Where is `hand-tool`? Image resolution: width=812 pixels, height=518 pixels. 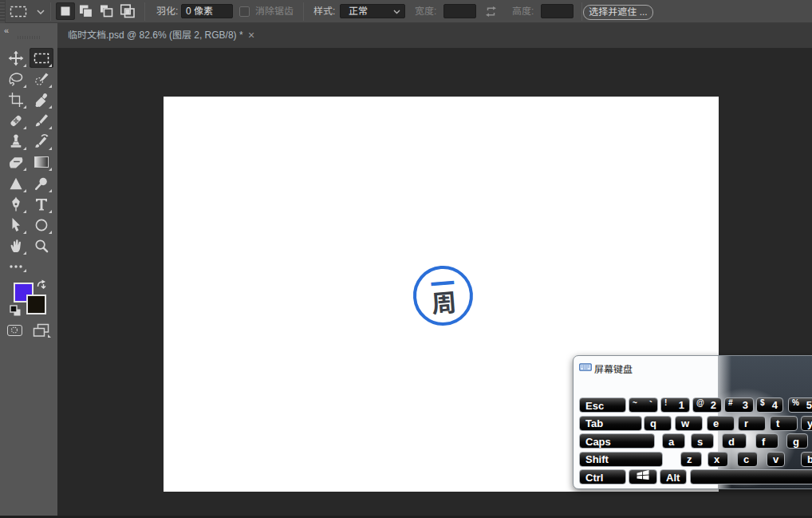 hand-tool is located at coordinates (16, 246).